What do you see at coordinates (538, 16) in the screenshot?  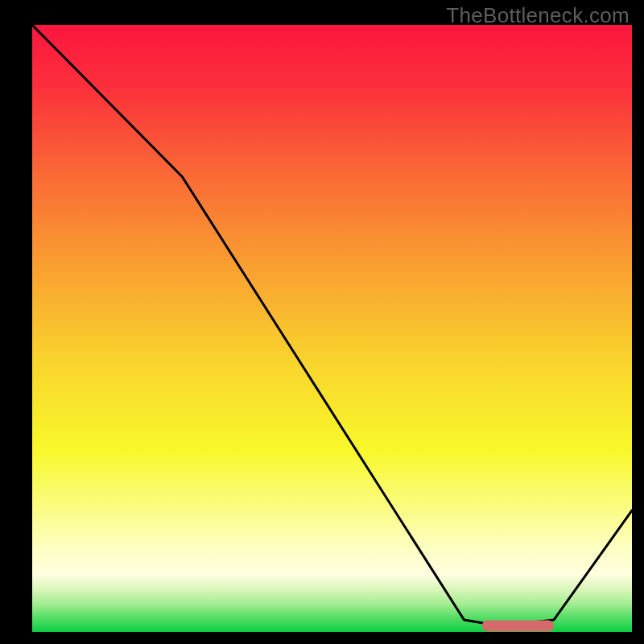 I see `watermark-text: TheBottleneck.com` at bounding box center [538, 16].